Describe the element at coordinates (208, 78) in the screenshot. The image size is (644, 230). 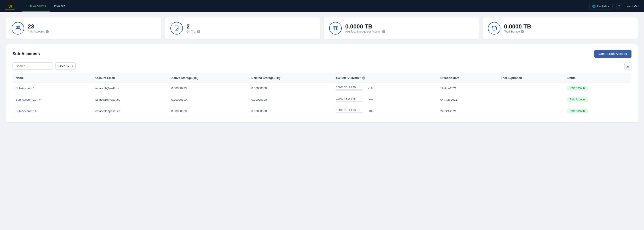
I see `col-active-storage: Active Storage (TB)` at that location.